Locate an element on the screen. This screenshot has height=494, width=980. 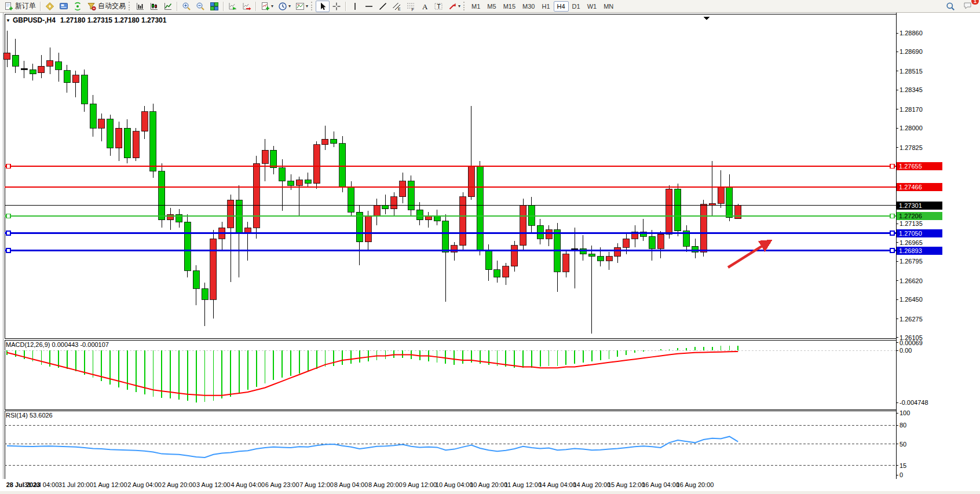
chevron-down-icon: ▾ is located at coordinates (272, 6).